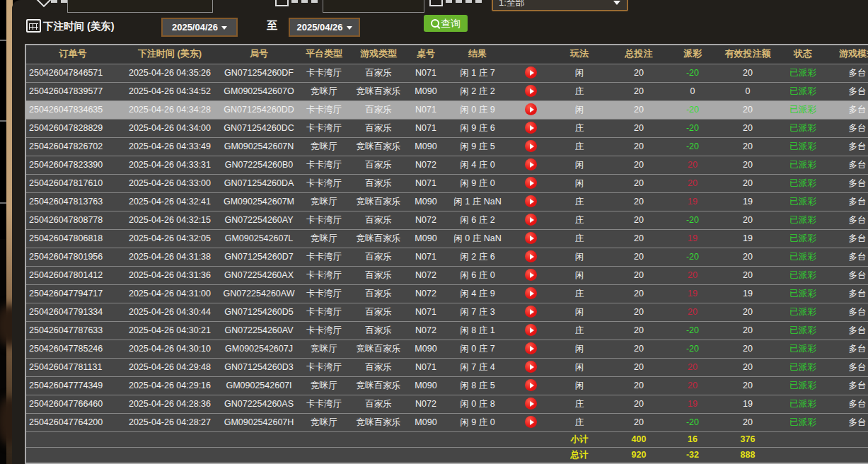  Describe the element at coordinates (693, 368) in the screenshot. I see `payout-cell: 20` at that location.